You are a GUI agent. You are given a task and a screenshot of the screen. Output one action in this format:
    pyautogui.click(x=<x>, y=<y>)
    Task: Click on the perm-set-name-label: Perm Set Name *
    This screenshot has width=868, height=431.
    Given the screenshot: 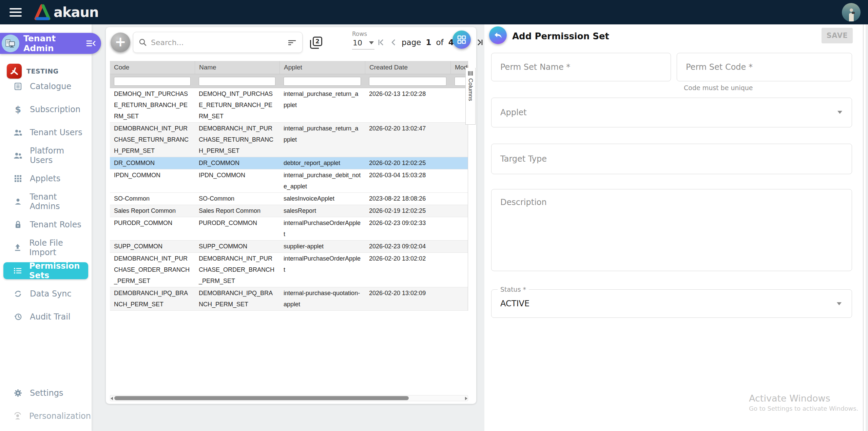 What is the action you would take?
    pyautogui.click(x=535, y=67)
    